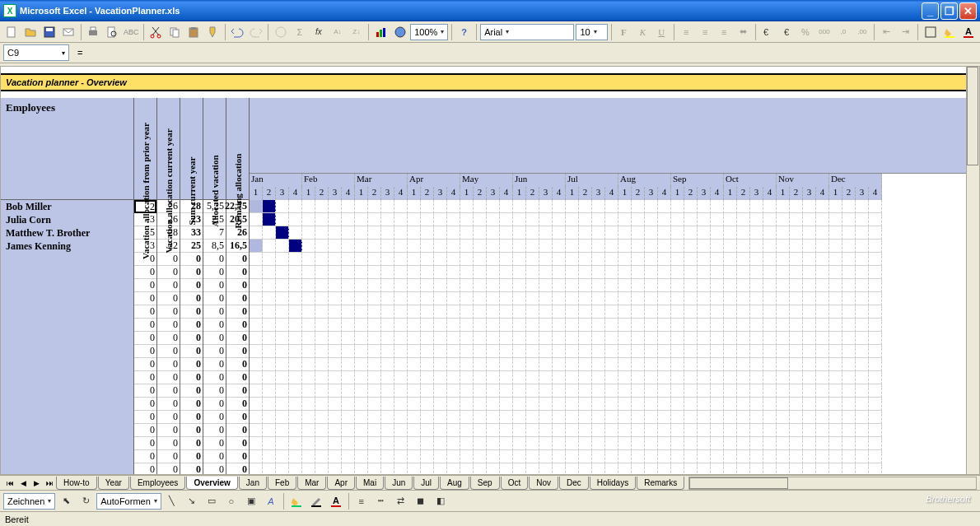 This screenshot has height=526, width=980. Describe the element at coordinates (931, 12) in the screenshot. I see `minimize-button: _` at that location.